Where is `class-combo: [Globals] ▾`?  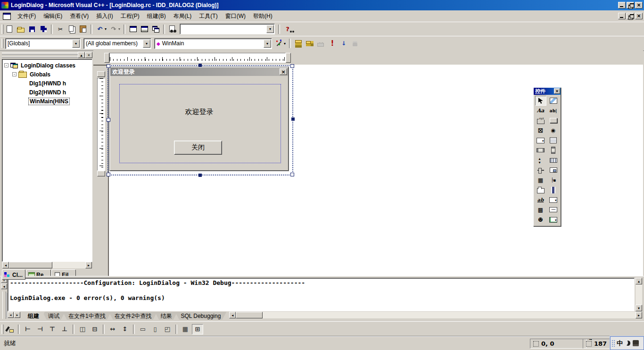
class-combo: [Globals] ▾ is located at coordinates (43, 43).